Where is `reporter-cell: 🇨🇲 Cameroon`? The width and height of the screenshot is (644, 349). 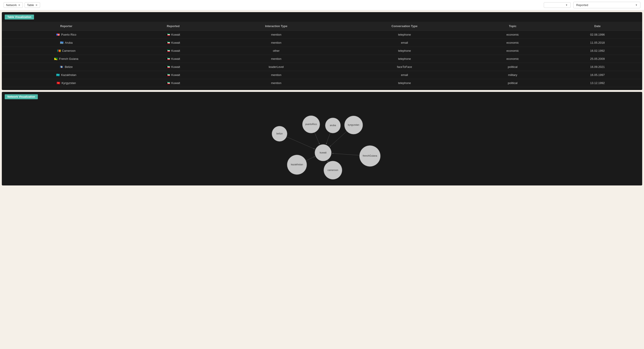 reporter-cell: 🇨🇲 Cameroon is located at coordinates (66, 51).